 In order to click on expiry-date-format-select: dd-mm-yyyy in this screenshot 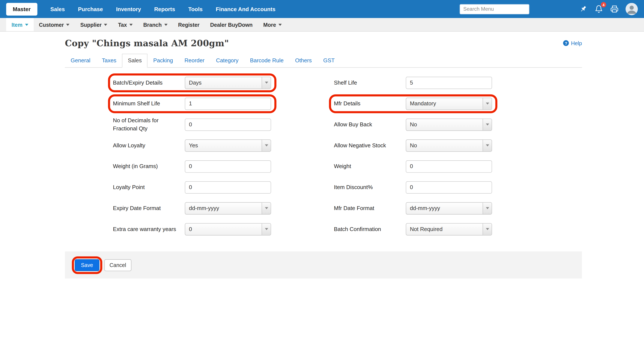, I will do `click(228, 208)`.